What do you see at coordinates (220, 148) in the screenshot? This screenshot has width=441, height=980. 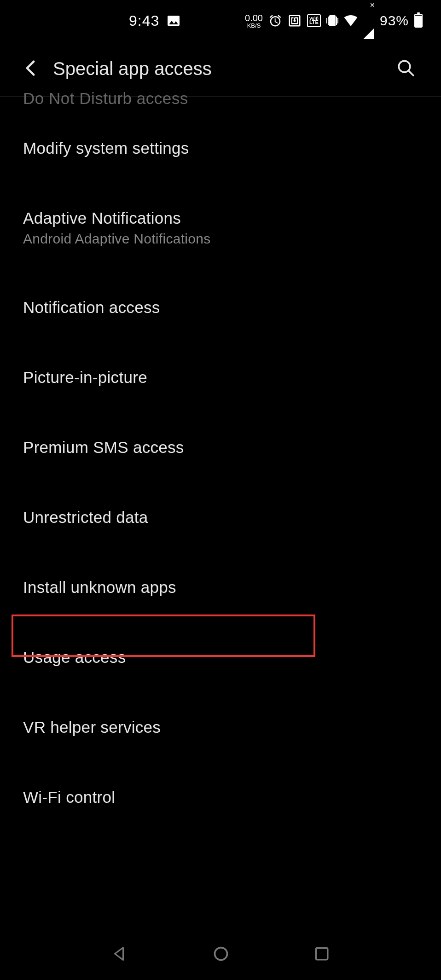 I see `setting-item-modify-system-settings: Modify system settings` at bounding box center [220, 148].